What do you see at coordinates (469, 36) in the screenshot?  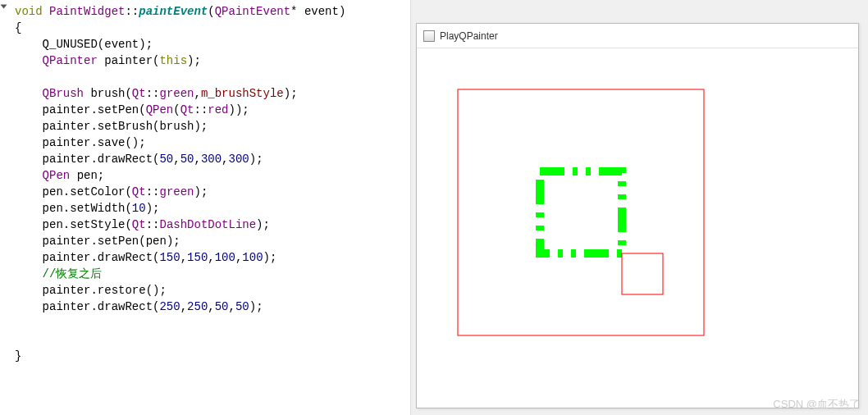 I see `window-title: PlayQPainter` at bounding box center [469, 36].